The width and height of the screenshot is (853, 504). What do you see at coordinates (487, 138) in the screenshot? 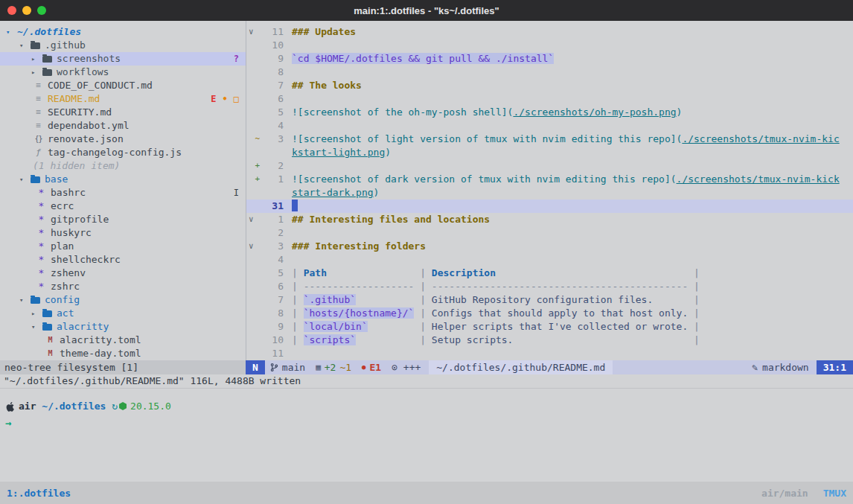
I see `line-segment: ![screenshot of light version of tmux wi…` at bounding box center [487, 138].